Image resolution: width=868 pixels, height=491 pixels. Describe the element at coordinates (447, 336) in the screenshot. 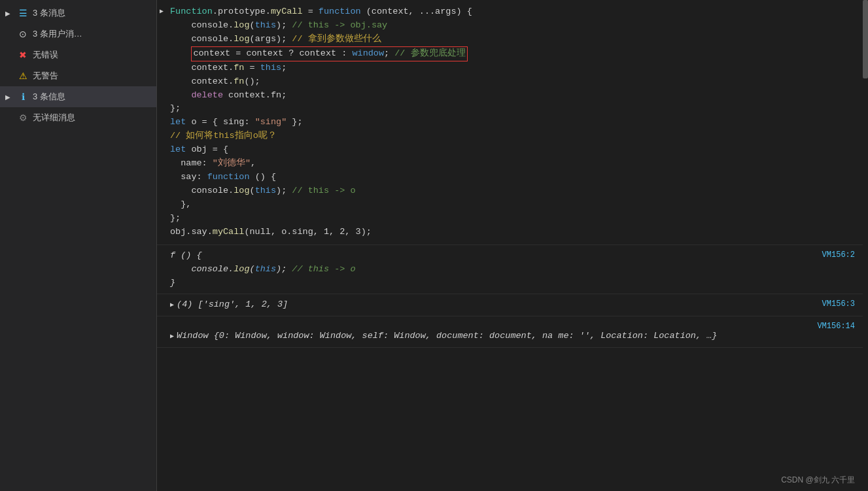

I see `output-window-content: Window {0: Window, window: Window, self:…` at that location.